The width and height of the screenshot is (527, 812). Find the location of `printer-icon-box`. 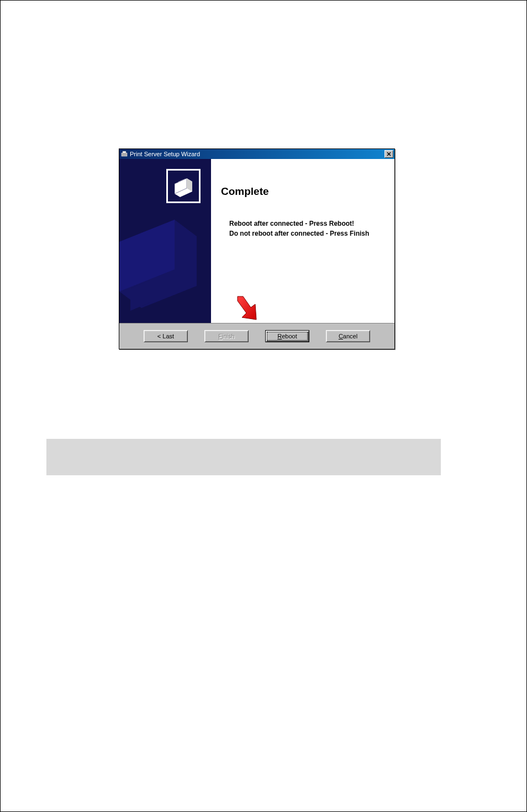

printer-icon-box is located at coordinates (183, 186).